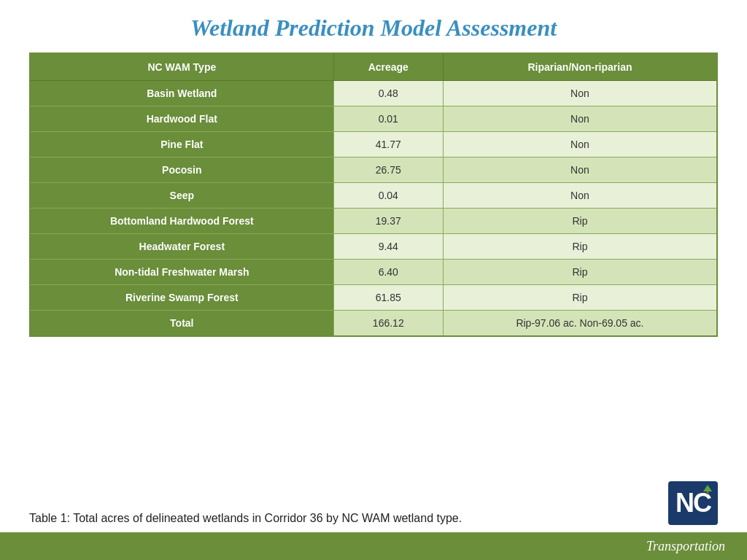 The image size is (747, 560). Describe the element at coordinates (182, 144) in the screenshot. I see `cell-type: Pine Flat` at that location.